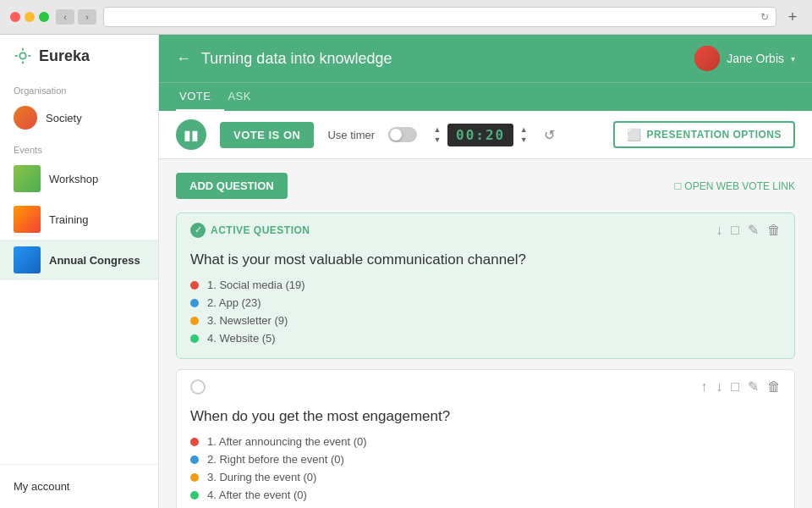 Image resolution: width=812 pixels, height=508 pixels. I want to click on timer-seconds-arrows: ▲ ▼, so click(524, 135).